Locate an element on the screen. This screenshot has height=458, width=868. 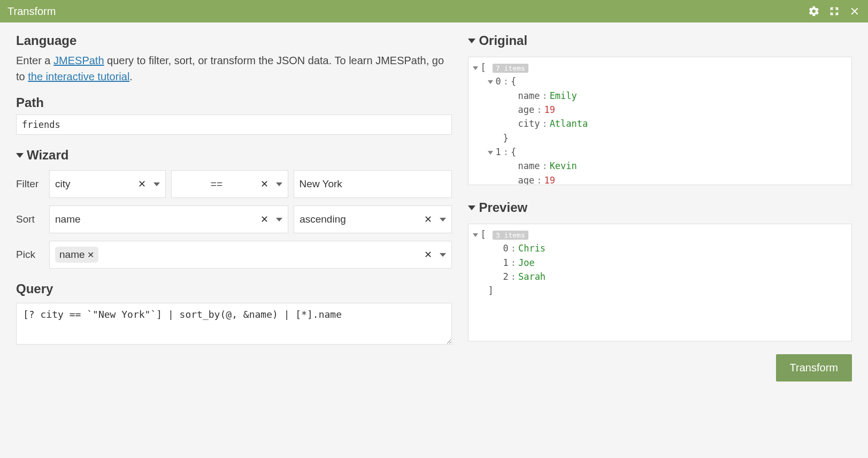
json-value: Joe is located at coordinates (526, 263).